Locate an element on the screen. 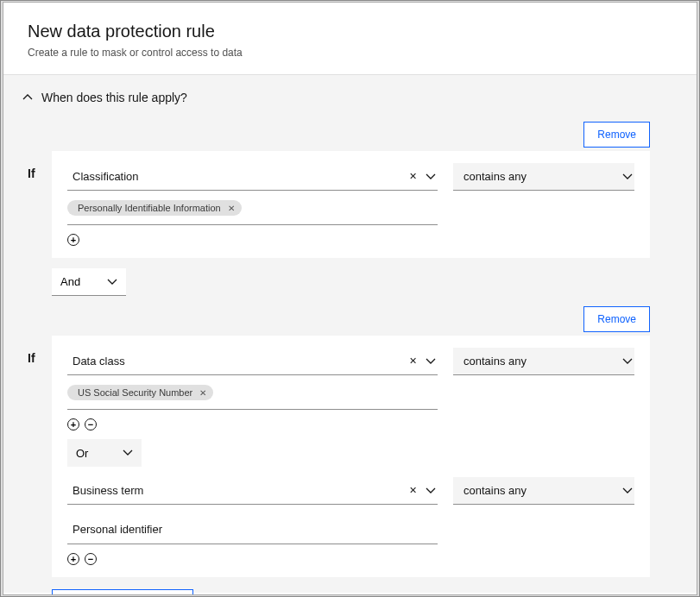  modal-header: New data protection rule Create a rule t… is located at coordinates (350, 39).